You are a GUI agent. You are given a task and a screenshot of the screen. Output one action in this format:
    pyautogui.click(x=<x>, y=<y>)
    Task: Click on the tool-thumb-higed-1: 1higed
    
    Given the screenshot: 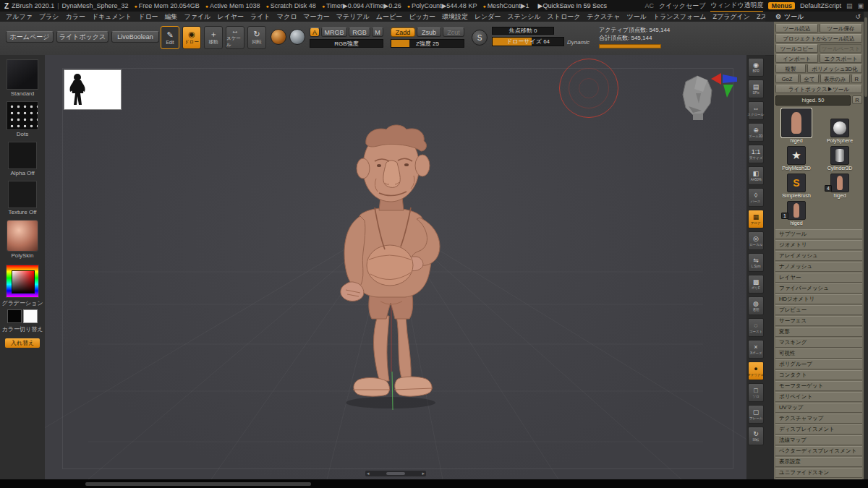 What is the action you would take?
    pyautogui.click(x=796, y=213)
    